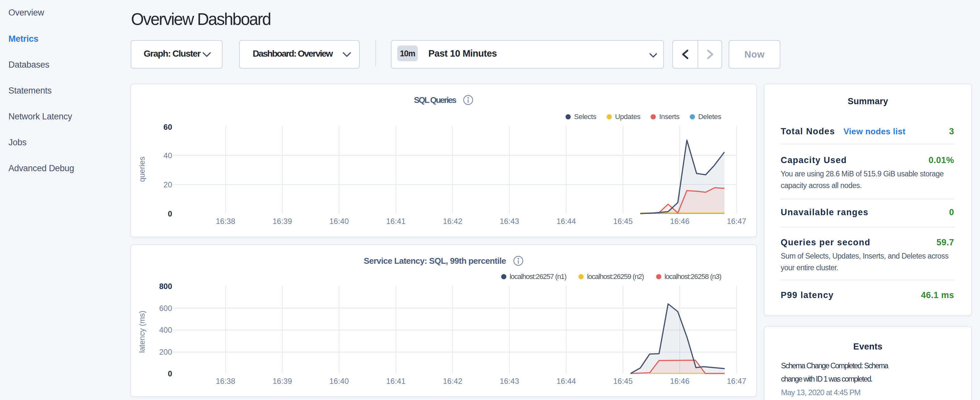 The width and height of the screenshot is (980, 400). I want to click on svg-text: 200, so click(165, 352).